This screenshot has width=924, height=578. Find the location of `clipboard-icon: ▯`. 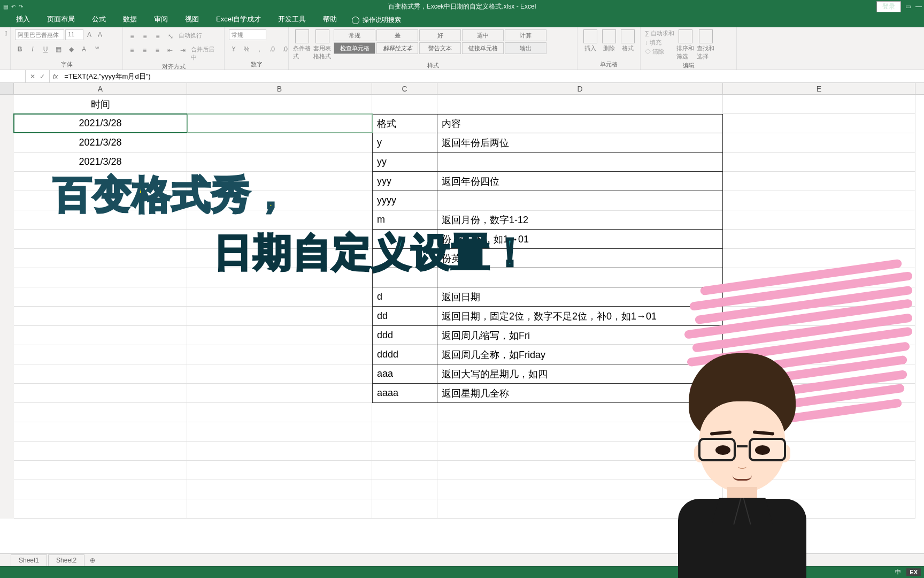

clipboard-icon: ▯ is located at coordinates (6, 33).